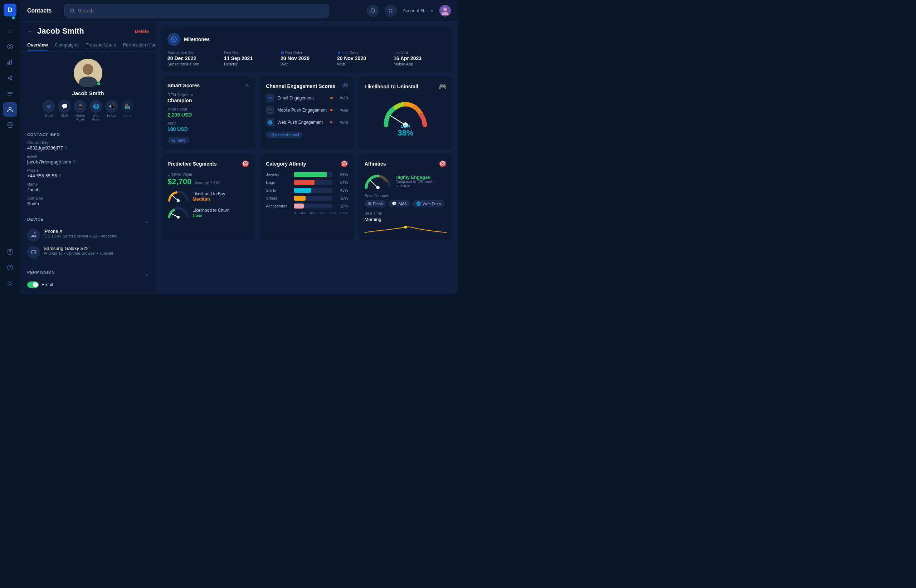 The width and height of the screenshot is (916, 588). What do you see at coordinates (10, 10) in the screenshot?
I see `app-logo: D` at bounding box center [10, 10].